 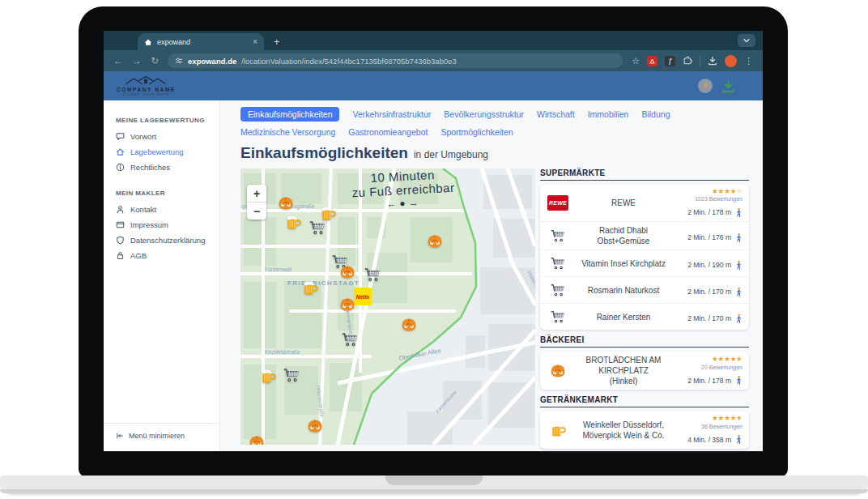 I want to click on rewe-logo: REWE, so click(x=558, y=203).